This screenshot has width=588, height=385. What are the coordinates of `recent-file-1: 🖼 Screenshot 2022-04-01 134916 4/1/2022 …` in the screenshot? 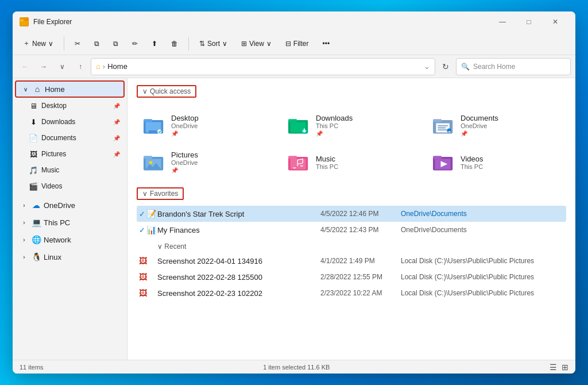 It's located at (351, 261).